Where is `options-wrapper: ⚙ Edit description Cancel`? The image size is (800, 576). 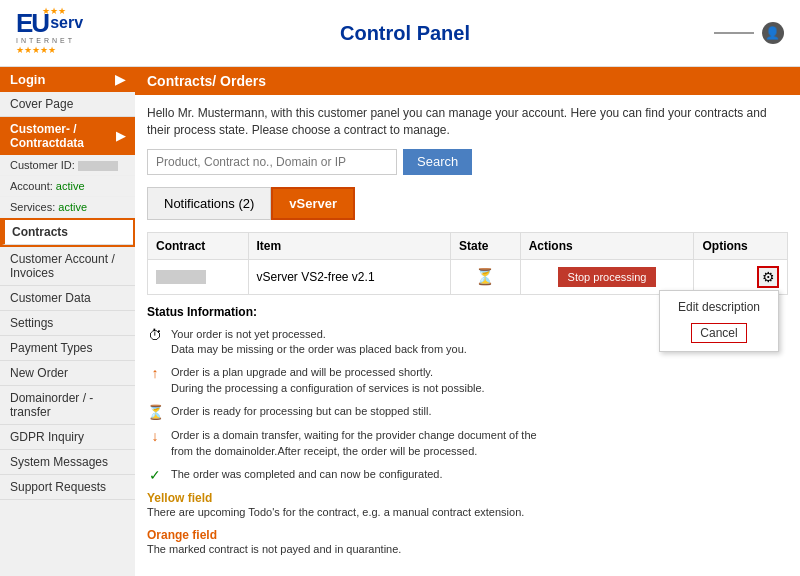
options-wrapper: ⚙ Edit description Cancel is located at coordinates (740, 277).